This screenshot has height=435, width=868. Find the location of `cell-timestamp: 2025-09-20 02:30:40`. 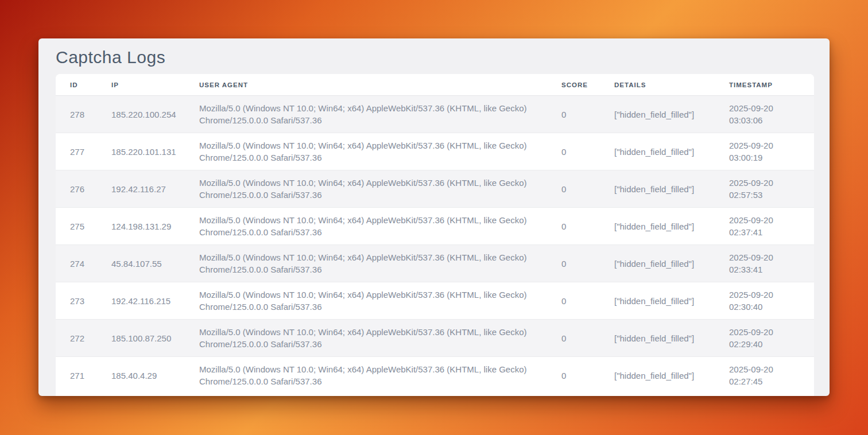

cell-timestamp: 2025-09-20 02:30:40 is located at coordinates (765, 301).